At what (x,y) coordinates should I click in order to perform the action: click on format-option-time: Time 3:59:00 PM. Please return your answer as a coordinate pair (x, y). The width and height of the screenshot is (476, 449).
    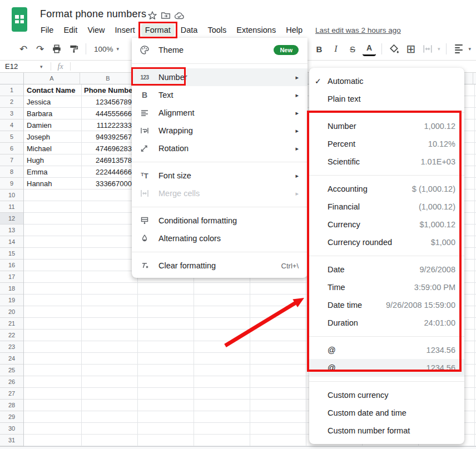
    Looking at the image, I should click on (387, 287).